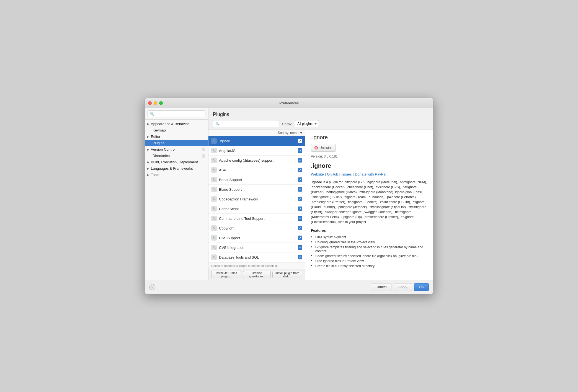 The height and width of the screenshot is (392, 578). Describe the element at coordinates (177, 200) in the screenshot. I see `sidebar-items-list: ▶ Appearance & Behavior Keymap ▶ Editor …` at that location.